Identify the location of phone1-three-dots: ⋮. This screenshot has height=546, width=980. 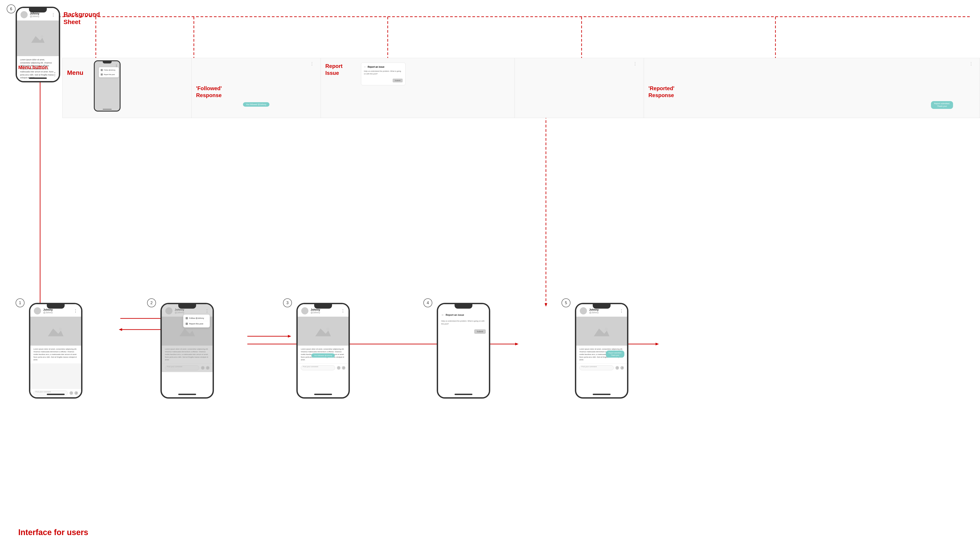
(75, 311).